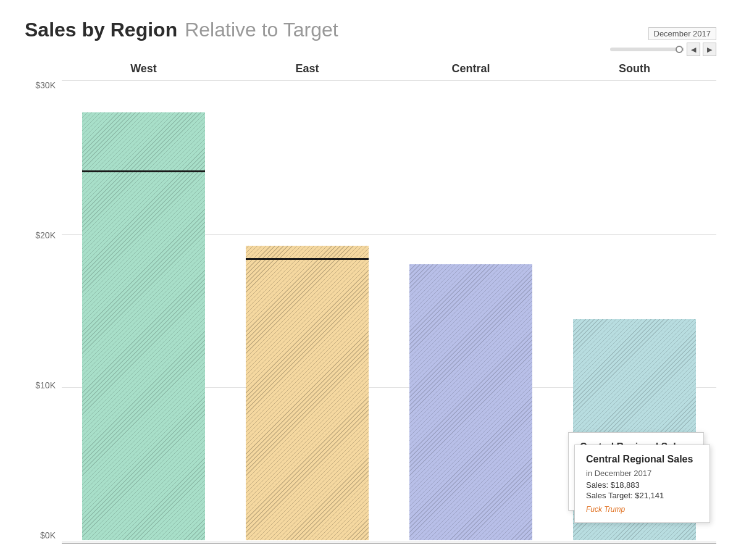 The width and height of the screenshot is (741, 560). I want to click on prev-button: ◀, so click(693, 49).